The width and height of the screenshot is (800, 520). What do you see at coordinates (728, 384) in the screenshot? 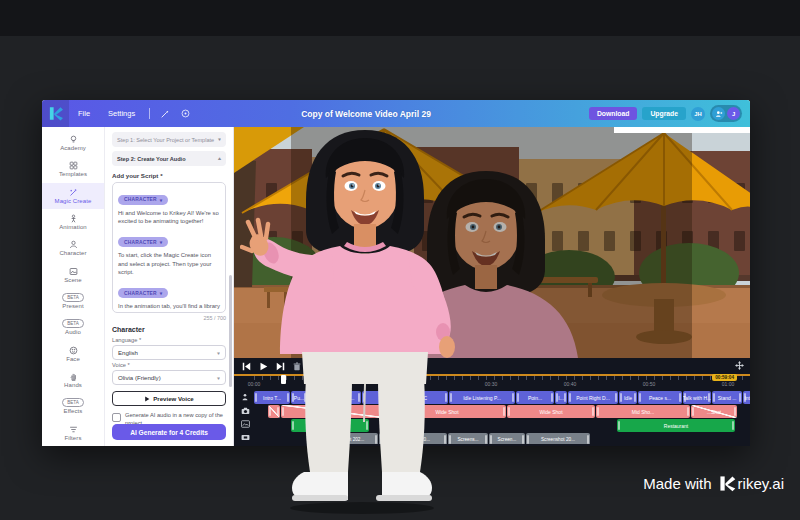
I see `ruler-tick-label: 01:00` at bounding box center [728, 384].